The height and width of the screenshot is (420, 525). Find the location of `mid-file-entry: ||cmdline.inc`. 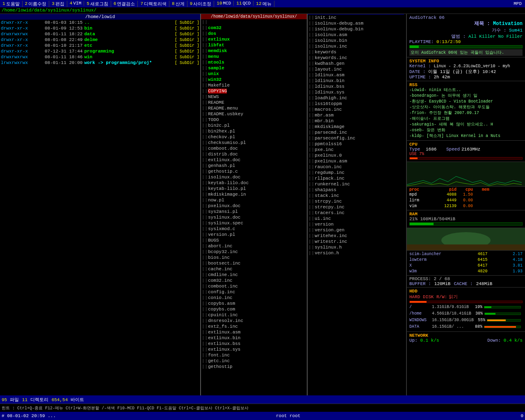

mid-file-entry: ||cmdline.inc is located at coordinates (254, 275).